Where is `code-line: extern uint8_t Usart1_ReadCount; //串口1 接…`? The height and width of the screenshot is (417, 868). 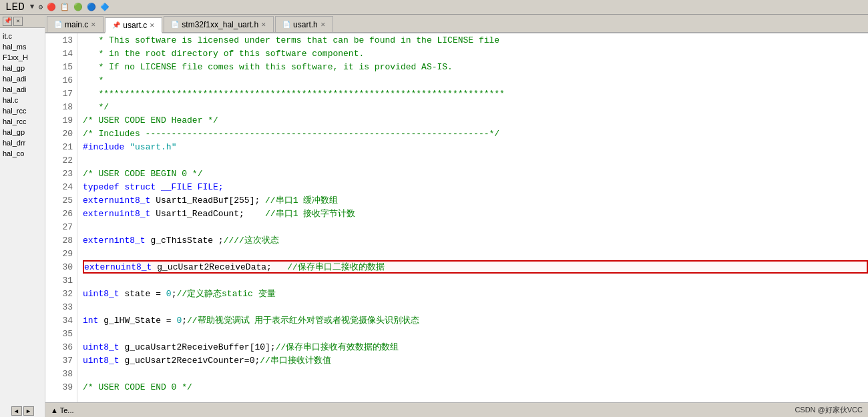
code-line: extern uint8_t Usart1_ReadCount; //串口1 接… is located at coordinates (475, 214).